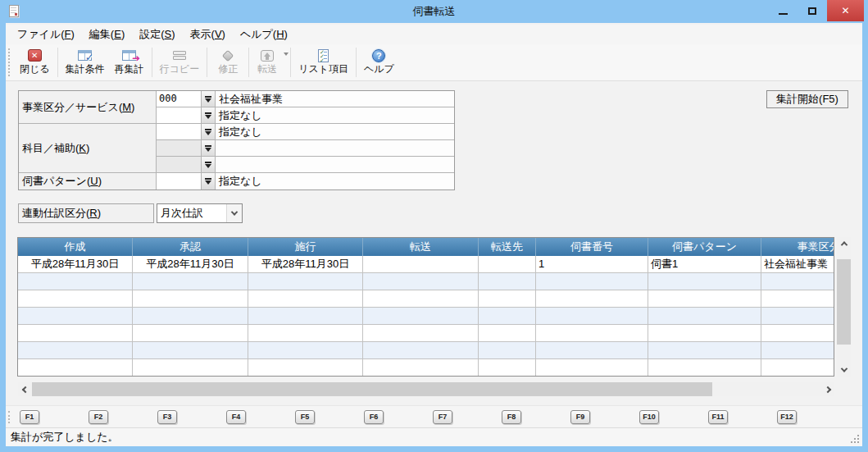 This screenshot has height=452, width=868. Describe the element at coordinates (264, 34) in the screenshot. I see `menu-help: ヘルプ(H)` at that location.